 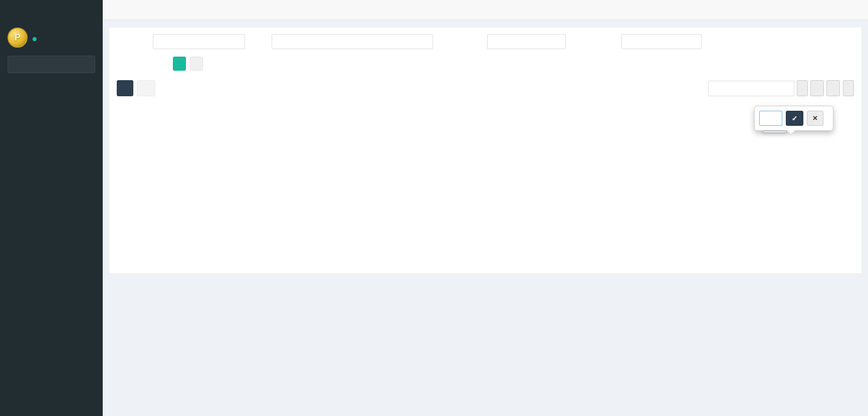 I want to click on online-dot-icon, so click(x=35, y=39).